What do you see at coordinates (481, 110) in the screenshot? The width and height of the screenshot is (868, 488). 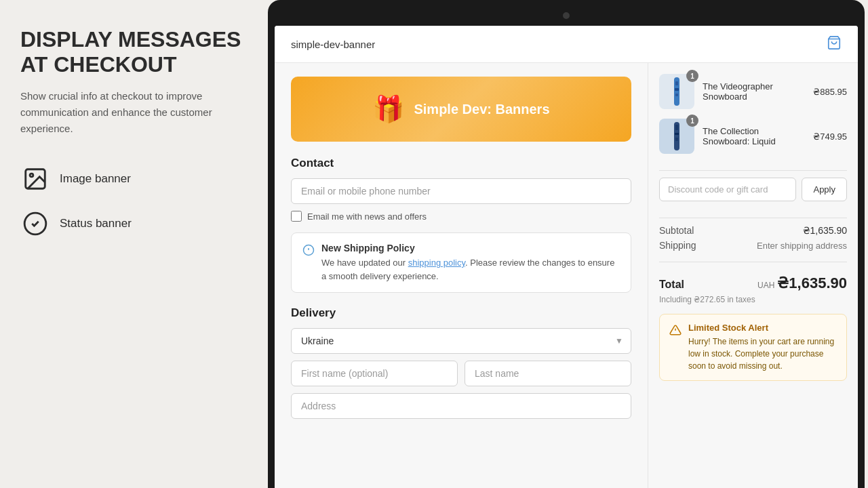 I see `banner-text: Simple Dev: Banners` at bounding box center [481, 110].